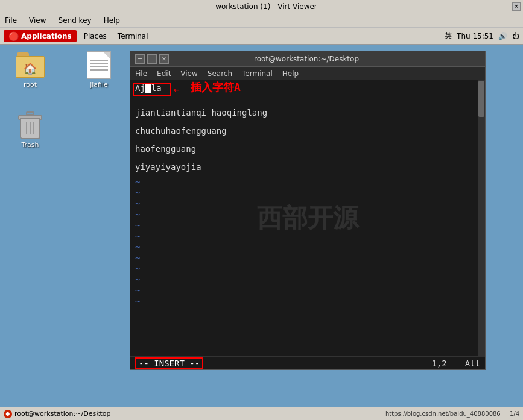  I want to click on vim-line-5: chuchuhaofengguang, so click(308, 131).